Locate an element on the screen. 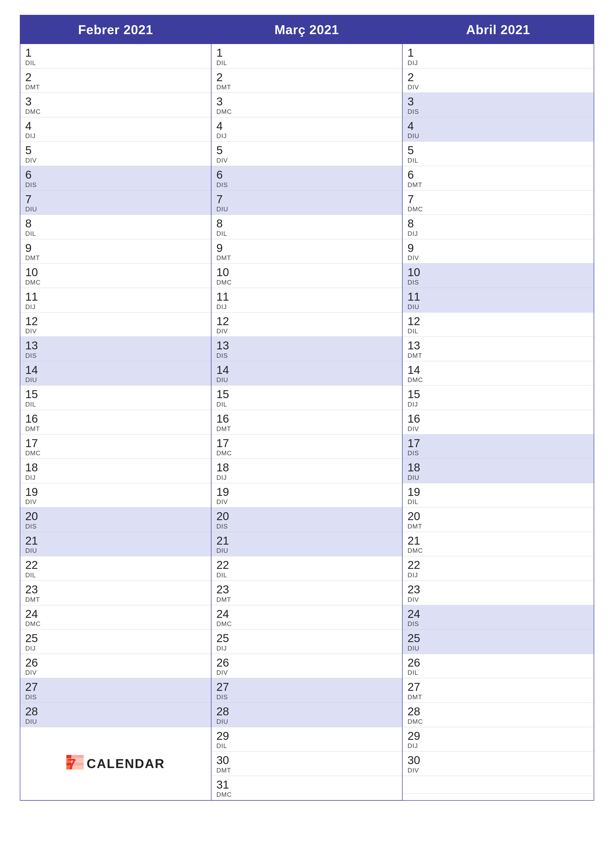 The height and width of the screenshot is (868, 614). day-row: 17DIS is located at coordinates (498, 447).